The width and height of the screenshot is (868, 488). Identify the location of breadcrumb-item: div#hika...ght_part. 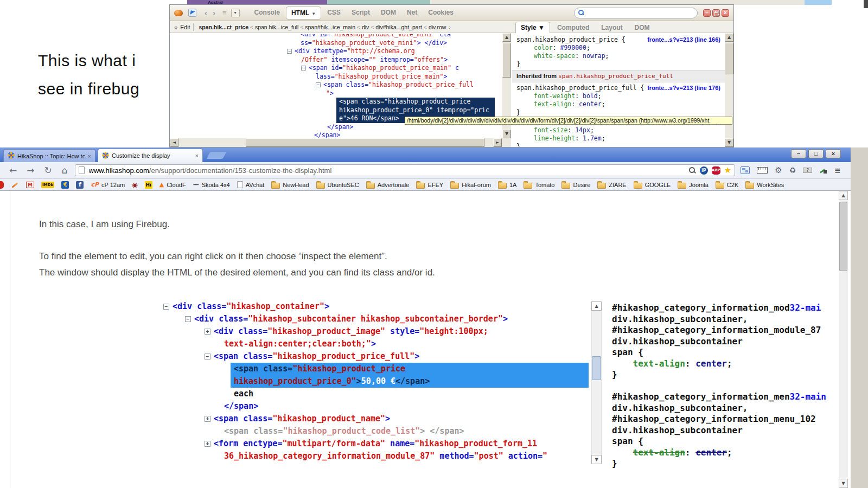
(399, 27).